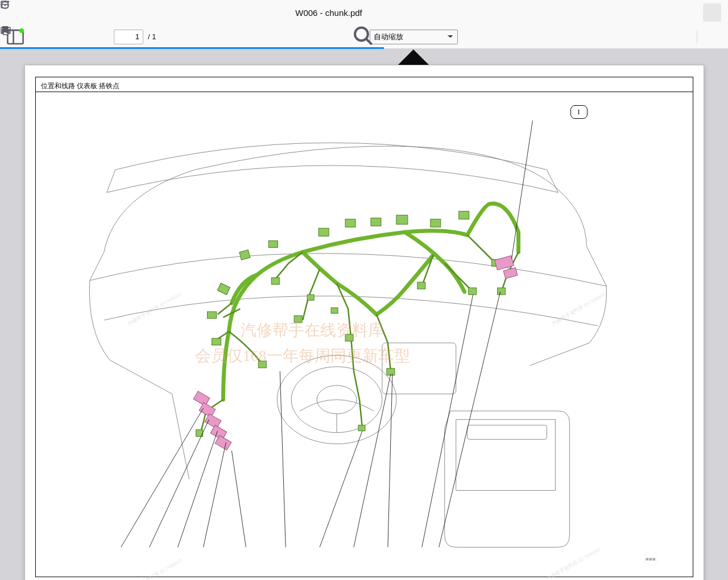 This screenshot has width=728, height=580. What do you see at coordinates (364, 37) in the screenshot?
I see `pdf-toolbar: / 1 自动缩放` at bounding box center [364, 37].